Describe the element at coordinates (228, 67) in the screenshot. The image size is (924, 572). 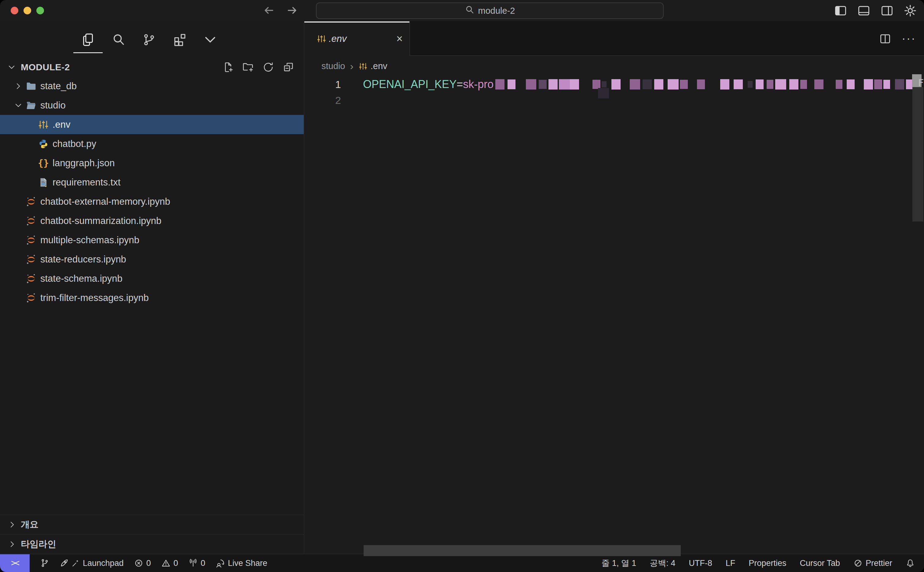
I see `new-file-icon` at that location.